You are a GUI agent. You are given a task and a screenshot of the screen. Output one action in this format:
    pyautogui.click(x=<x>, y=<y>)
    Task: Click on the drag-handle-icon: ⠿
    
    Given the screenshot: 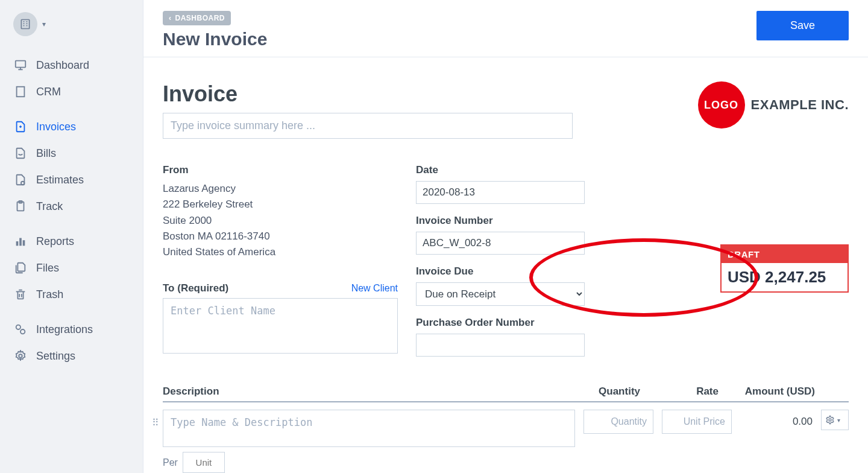 What is the action you would take?
    pyautogui.click(x=156, y=422)
    